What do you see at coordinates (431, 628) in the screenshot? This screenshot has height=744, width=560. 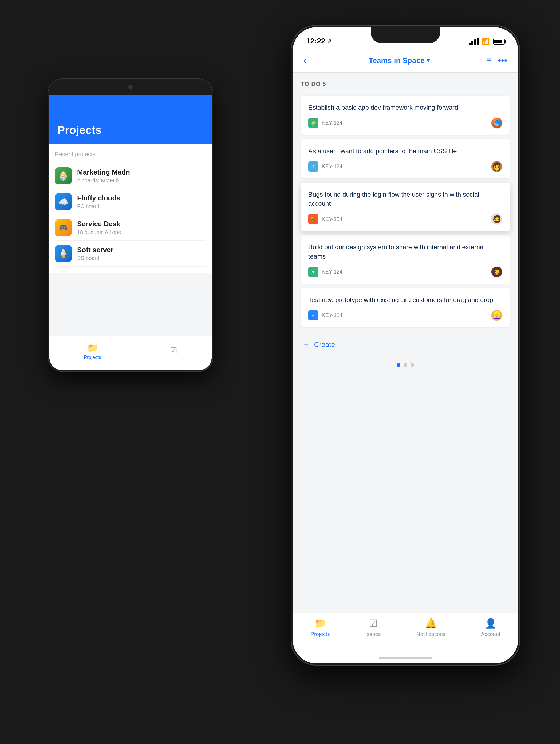 I see `nav-notifications: 🔔 Notifications` at bounding box center [431, 628].